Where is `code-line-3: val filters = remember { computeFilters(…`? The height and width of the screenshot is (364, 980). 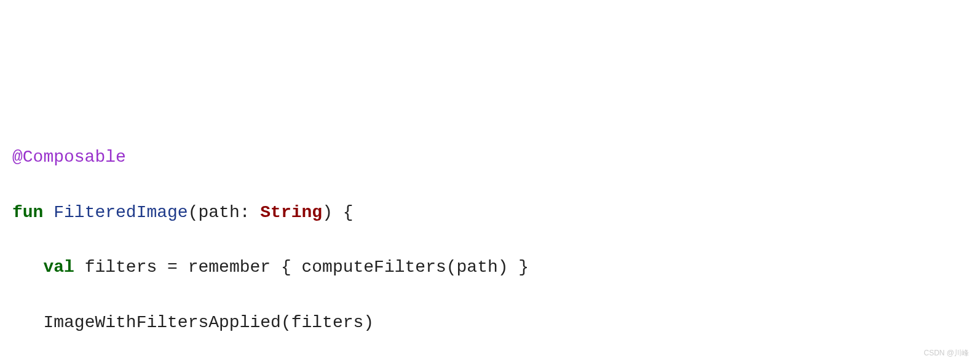
code-line-3: val filters = remember { computeFilters(… is located at coordinates (490, 268).